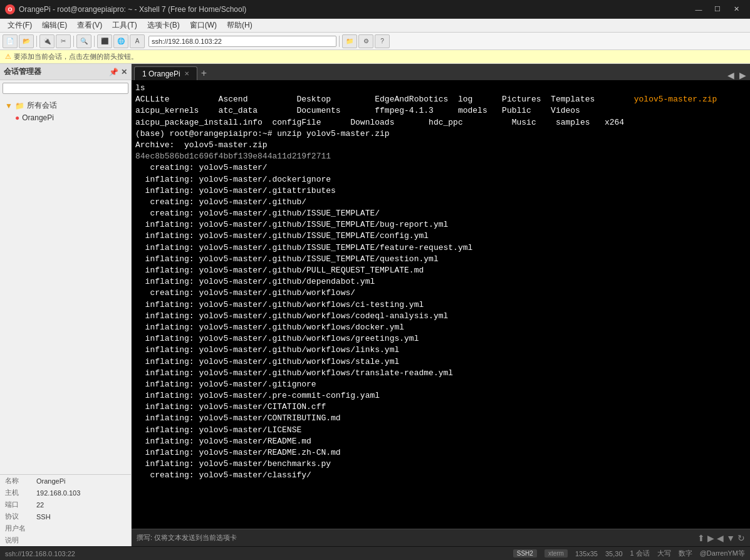  I want to click on prop-protocol-value: SSH, so click(81, 517).